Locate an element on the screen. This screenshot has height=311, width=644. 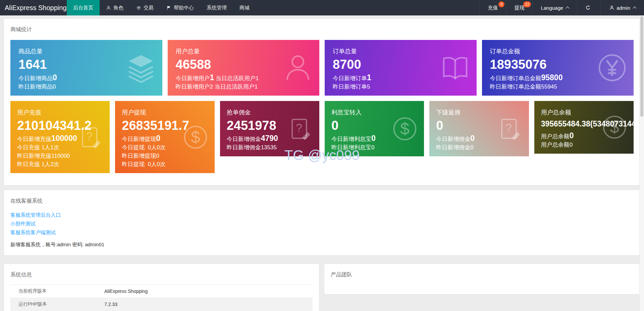
service-link: 小部件测试 is located at coordinates (23, 224).